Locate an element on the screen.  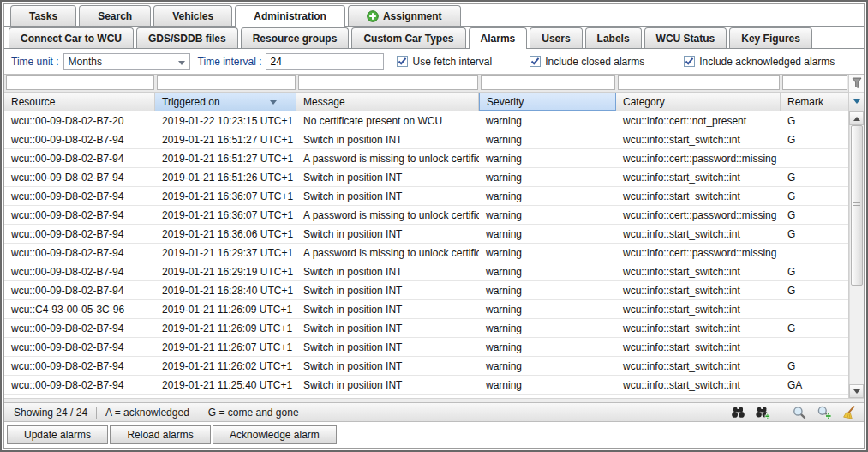
checkbox-label: Use fetch interval is located at coordinates (452, 62).